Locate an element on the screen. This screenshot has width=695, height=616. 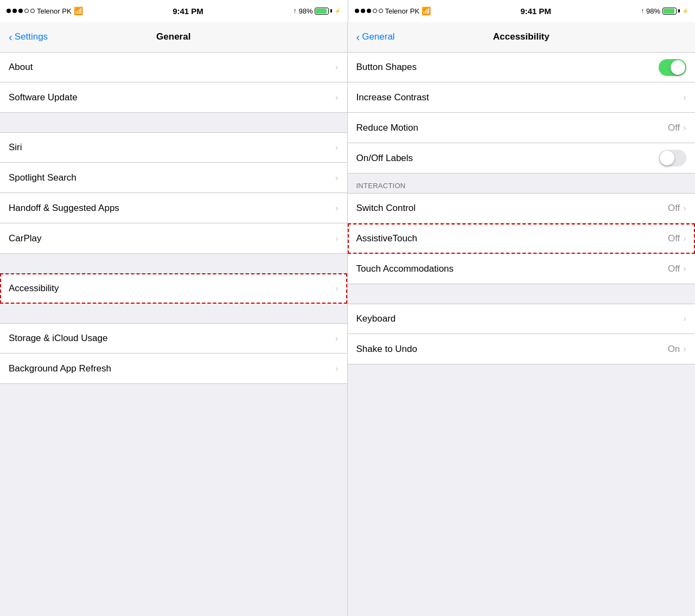
storage-chevron: › is located at coordinates (337, 338).